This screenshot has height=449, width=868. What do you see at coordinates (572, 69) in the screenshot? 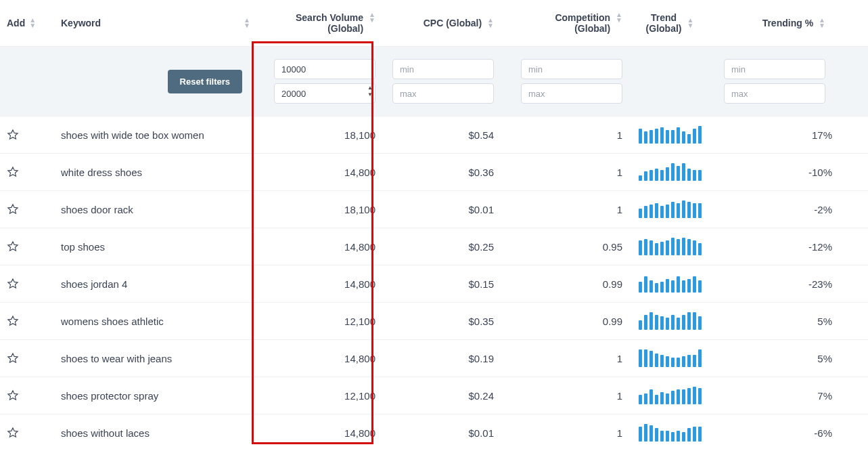
I see `comp-min-input` at bounding box center [572, 69].